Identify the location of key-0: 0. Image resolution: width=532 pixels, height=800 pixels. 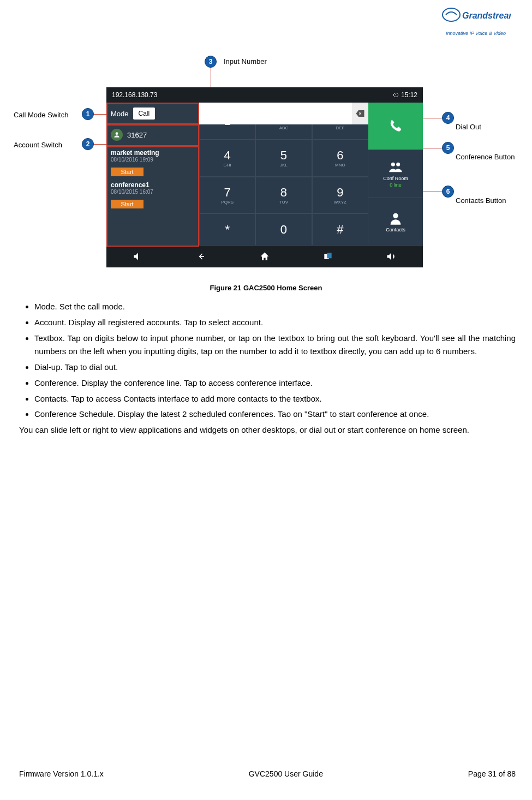
(284, 229).